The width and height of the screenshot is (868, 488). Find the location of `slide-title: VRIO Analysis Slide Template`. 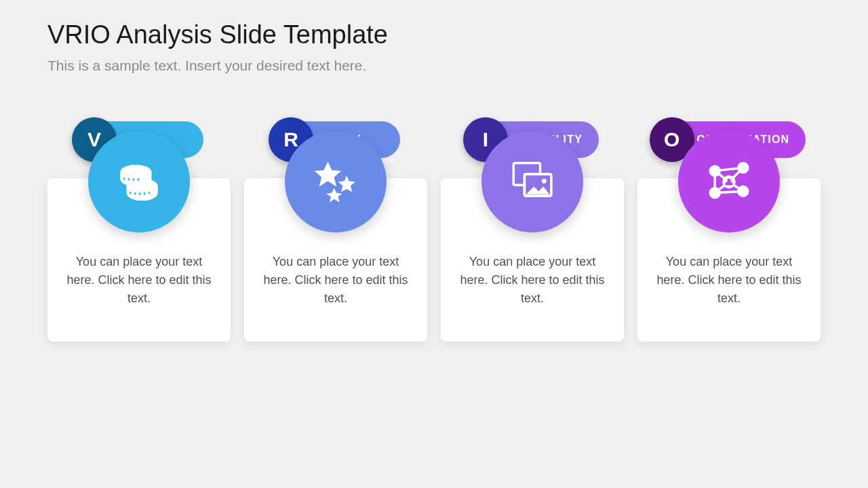

slide-title: VRIO Analysis Slide Template is located at coordinates (434, 35).